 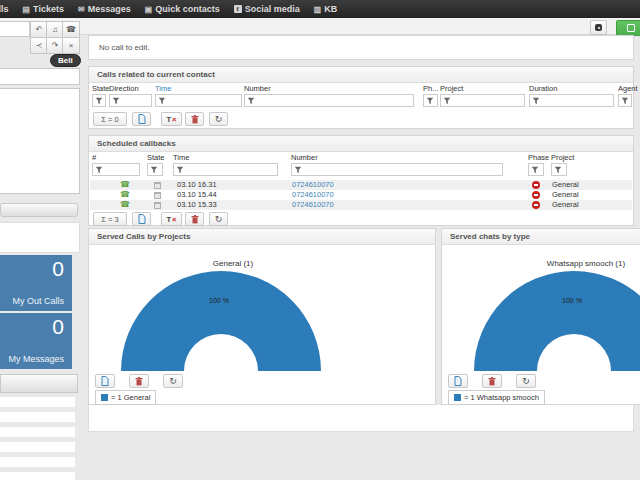 I want to click on call-button: ☎, so click(x=71, y=30).